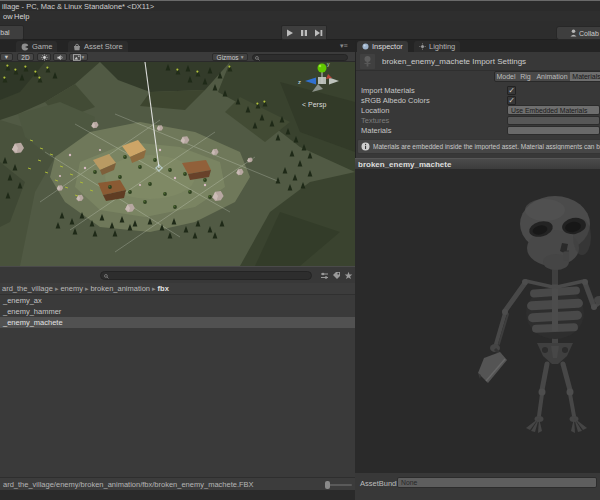 This screenshot has height=500, width=600. I want to click on tab-game: Game, so click(36, 46).